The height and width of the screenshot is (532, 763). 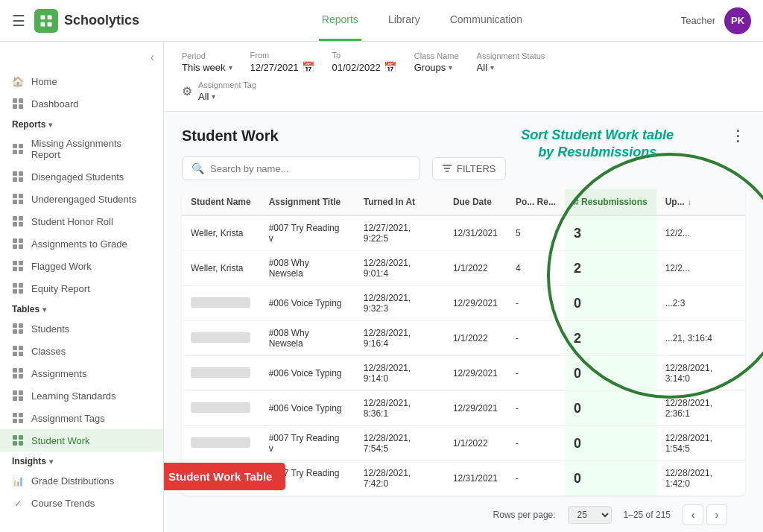 What do you see at coordinates (475, 374) in the screenshot?
I see `cell-due: 12/29/2021` at bounding box center [475, 374].